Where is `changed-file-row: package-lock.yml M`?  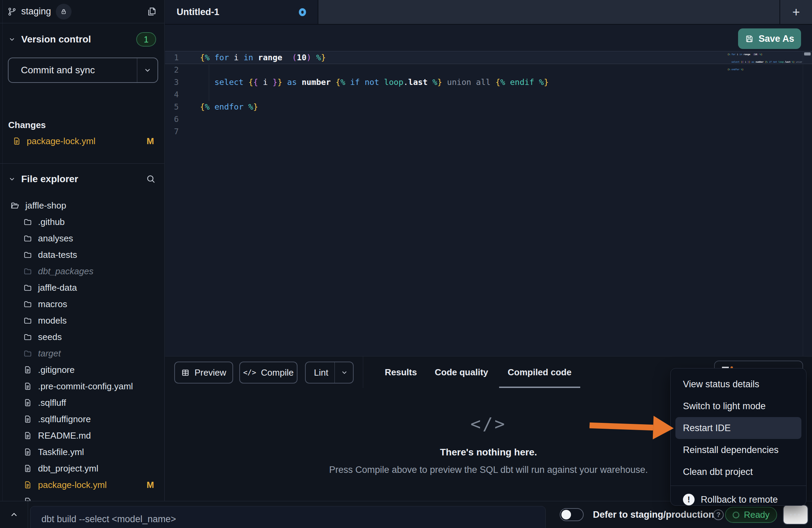 changed-file-row: package-lock.yml M is located at coordinates (85, 141).